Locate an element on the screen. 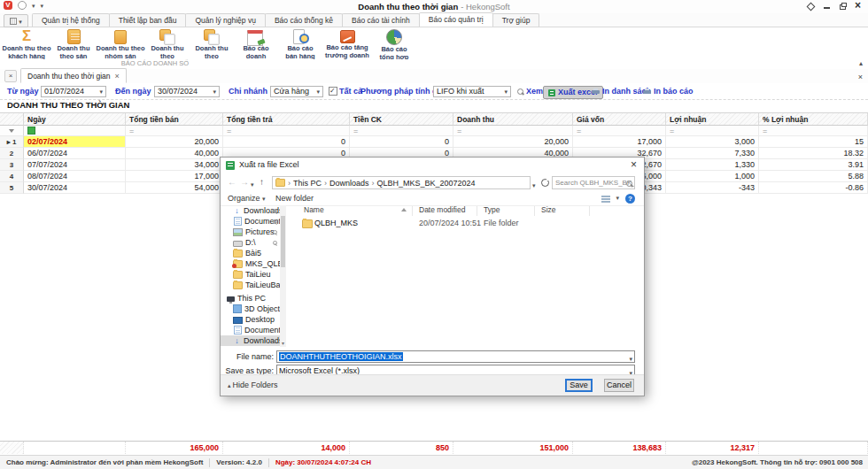 The width and height of the screenshot is (868, 469). col-tien-ck: Tiền CK is located at coordinates (402, 119).